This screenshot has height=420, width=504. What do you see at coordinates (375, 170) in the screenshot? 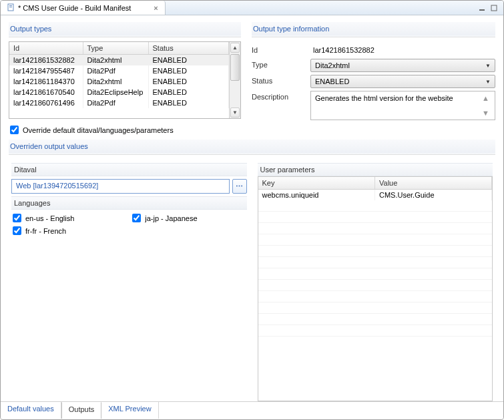
I see `params-label: User parameters` at bounding box center [375, 170].